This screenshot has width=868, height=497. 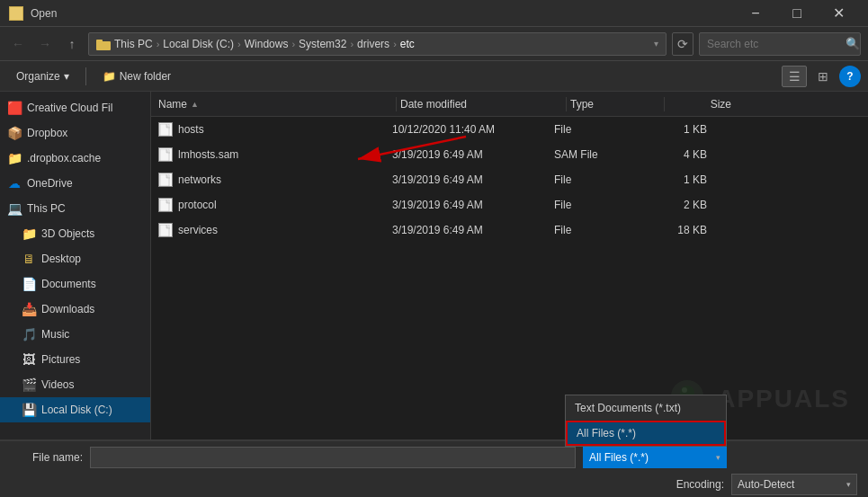 What do you see at coordinates (275, 230) in the screenshot?
I see `file-name-cell: services` at bounding box center [275, 230].